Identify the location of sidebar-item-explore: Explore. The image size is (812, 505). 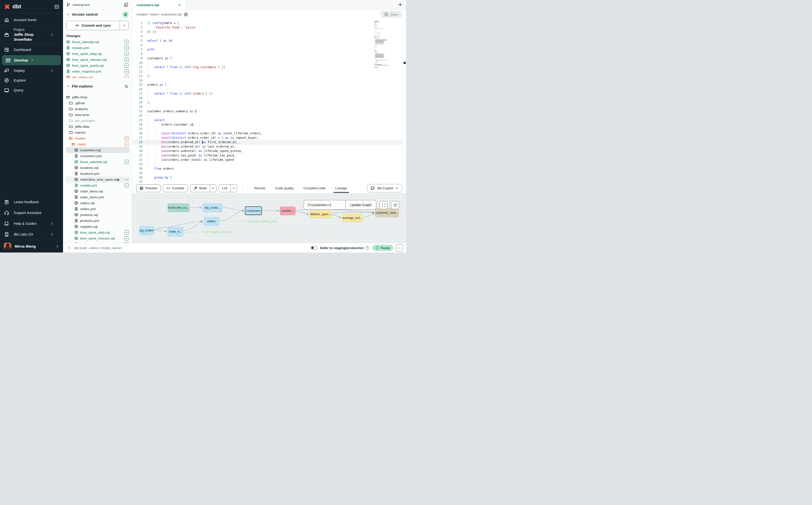
(31, 80).